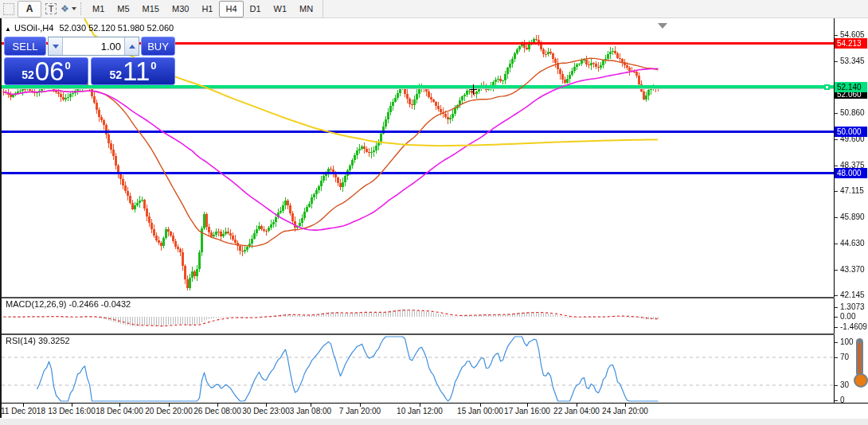 This screenshot has width=868, height=425. Describe the element at coordinates (25, 46) in the screenshot. I see `sell-button: SELL` at that location.